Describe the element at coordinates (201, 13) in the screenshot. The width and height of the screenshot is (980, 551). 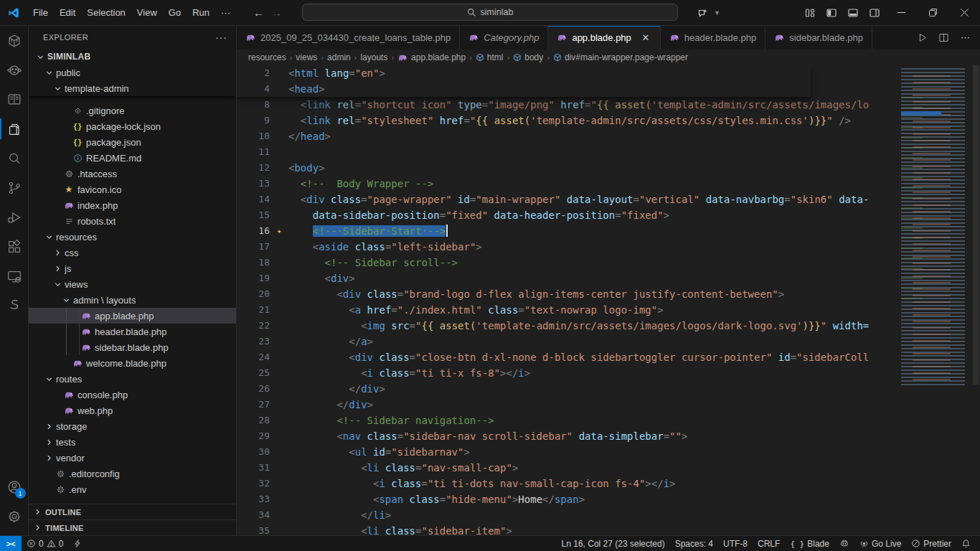
I see `menu-run: Run` at that location.